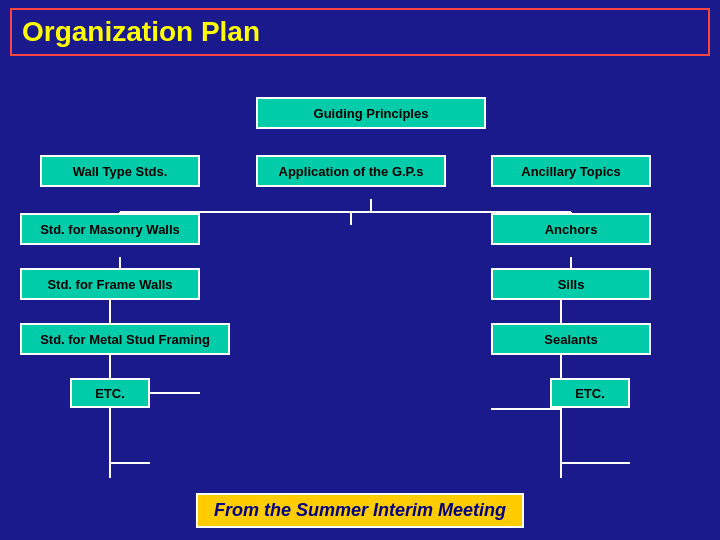 The width and height of the screenshot is (720, 540). What do you see at coordinates (571, 339) in the screenshot?
I see `node-sealants: Sealants` at bounding box center [571, 339].